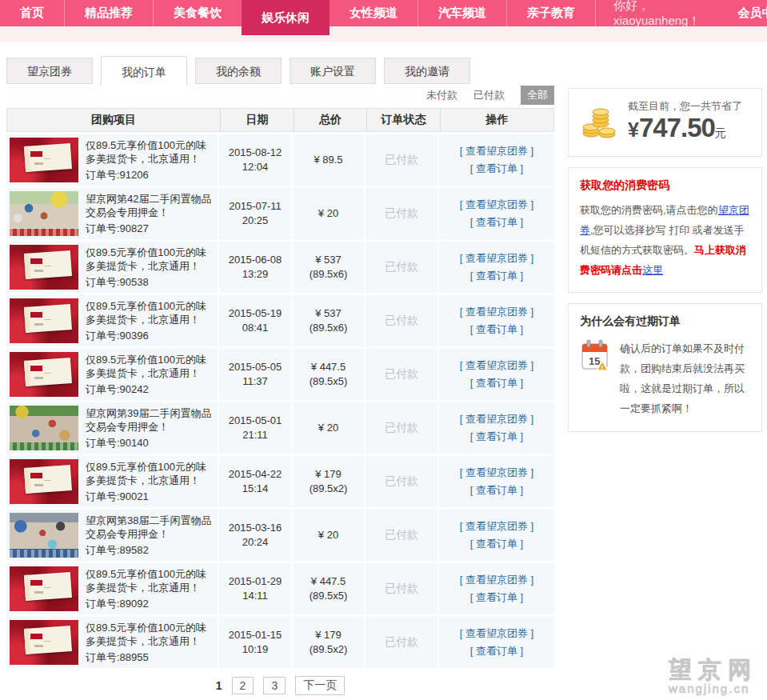 The height and width of the screenshot is (700, 767). What do you see at coordinates (280, 267) in the screenshot?
I see `table-row: 仅89.5元享价值100元的味多美提货卡，北京通用！ 订单号:90538 201…` at bounding box center [280, 267].